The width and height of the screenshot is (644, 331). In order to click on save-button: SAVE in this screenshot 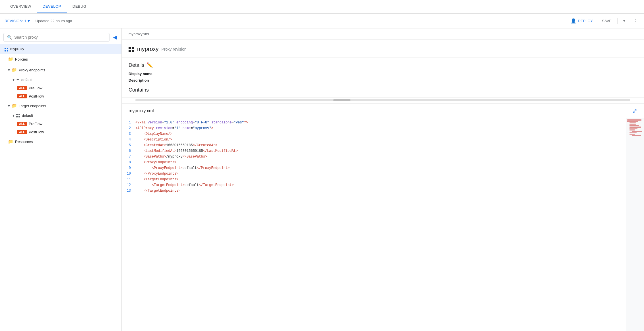, I will do `click(607, 21)`.